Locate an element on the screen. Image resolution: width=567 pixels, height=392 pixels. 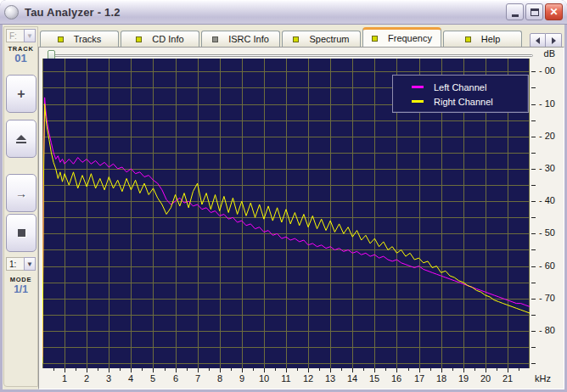
tab-scroll-left-button is located at coordinates (538, 41).